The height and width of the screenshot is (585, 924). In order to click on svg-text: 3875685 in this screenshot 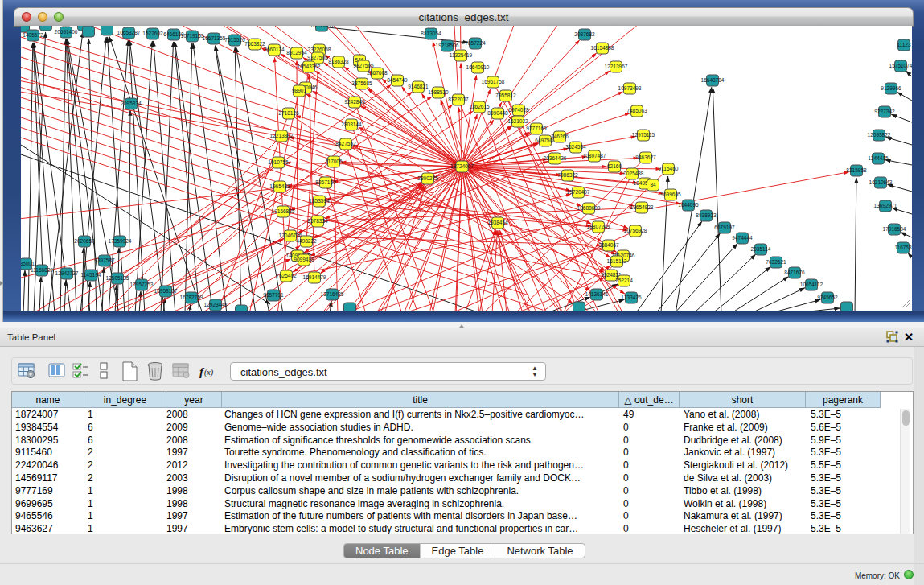, I will do `click(362, 84)`.